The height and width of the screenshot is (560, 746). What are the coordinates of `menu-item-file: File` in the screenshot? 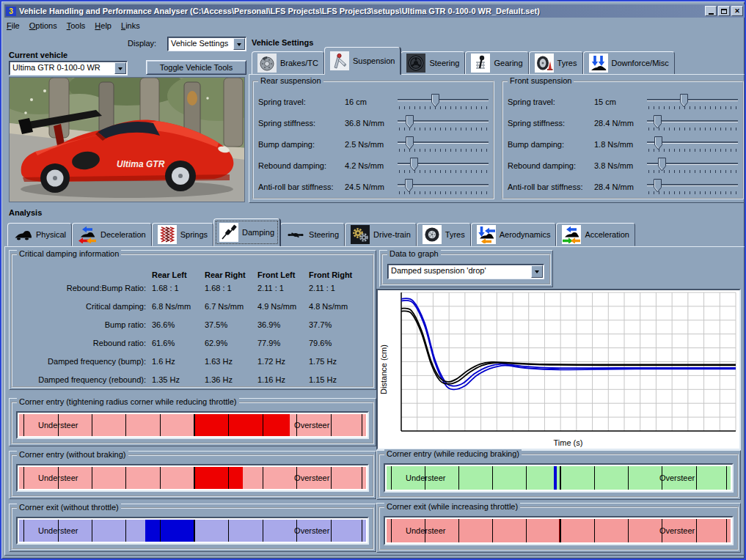 It's located at (13, 26).